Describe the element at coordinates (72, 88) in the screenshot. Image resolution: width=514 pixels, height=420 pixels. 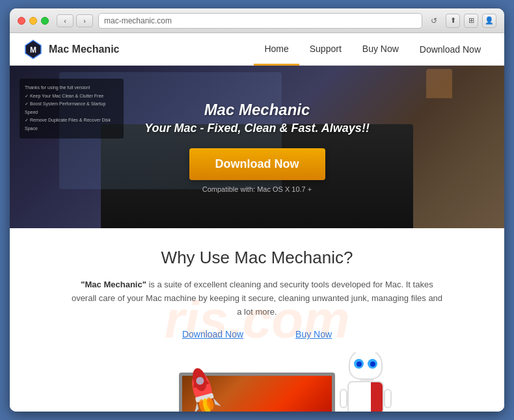
I see `screen-line-1: Thanks for using the full version!` at that location.